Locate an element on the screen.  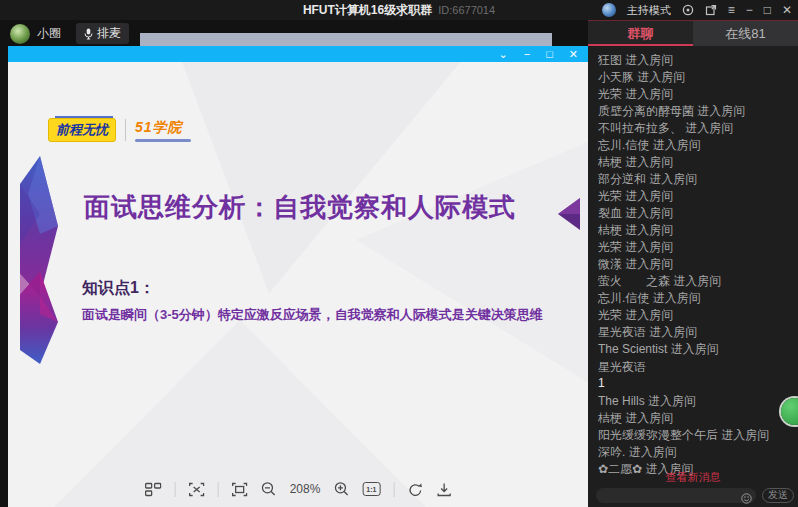
chat-message: 质壁分离的酵母菌 进入房间 is located at coordinates (693, 112).